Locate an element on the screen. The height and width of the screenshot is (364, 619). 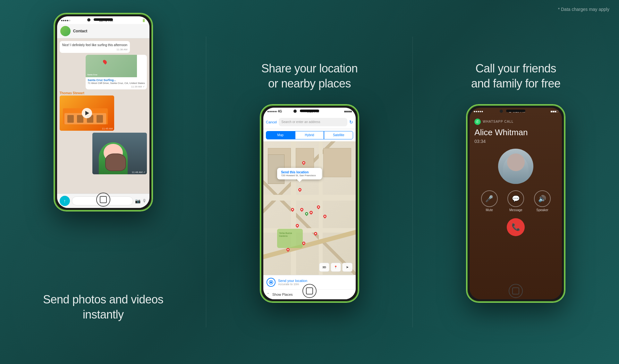
battery-2: ■■■■ is located at coordinates (348, 112).